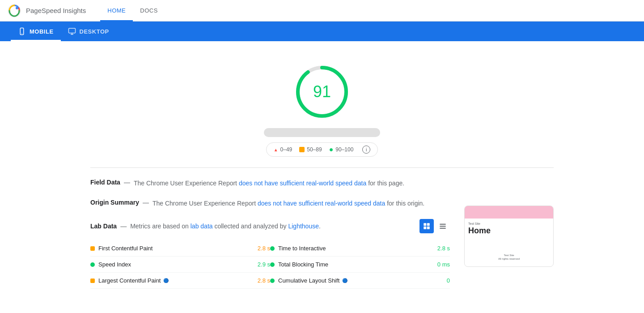 The height and width of the screenshot is (313, 644). I want to click on metric-name-cls: Cumulative Layout Shift 🔵, so click(359, 280).